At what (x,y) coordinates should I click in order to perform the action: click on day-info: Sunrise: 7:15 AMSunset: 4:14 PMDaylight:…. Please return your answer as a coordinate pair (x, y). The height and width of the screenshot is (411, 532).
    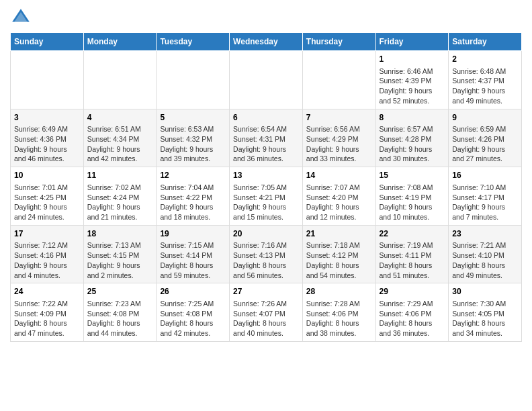
    Looking at the image, I should click on (193, 261).